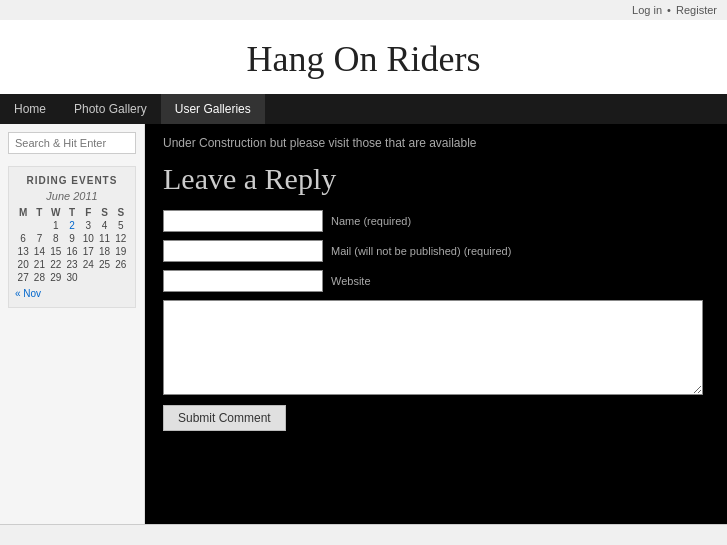 The width and height of the screenshot is (727, 545). Describe the element at coordinates (56, 264) in the screenshot. I see `cal-cell: 22` at that location.